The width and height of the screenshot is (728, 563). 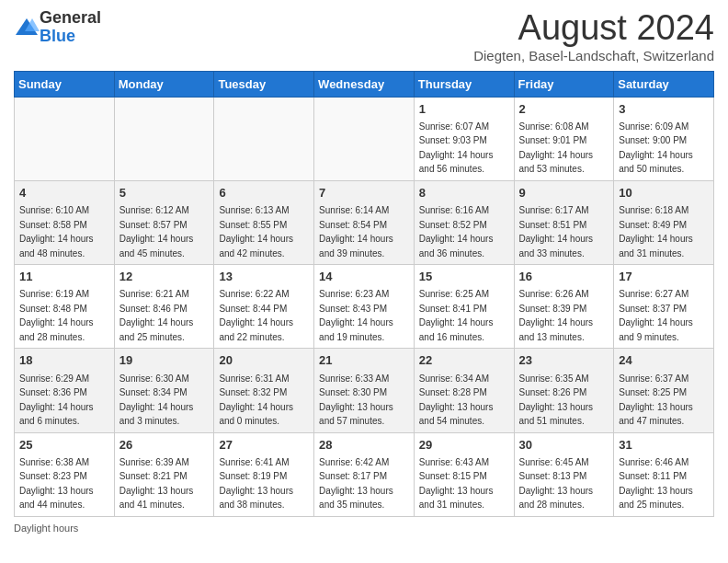 What do you see at coordinates (456, 148) in the screenshot?
I see `day-info: Sunrise: 6:07 AM Sunset: 9:03 PM Dayligh…` at bounding box center [456, 148].